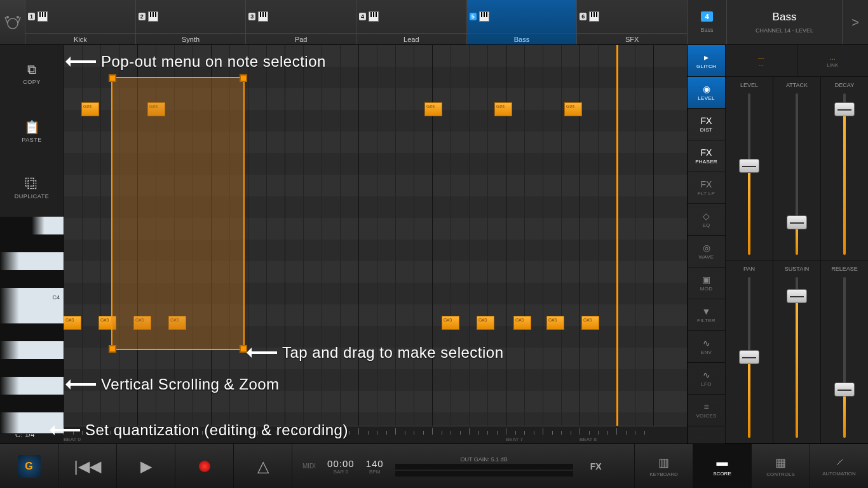 The image size is (868, 488). I want to click on fx-env-button: ∿ENV, so click(707, 347).